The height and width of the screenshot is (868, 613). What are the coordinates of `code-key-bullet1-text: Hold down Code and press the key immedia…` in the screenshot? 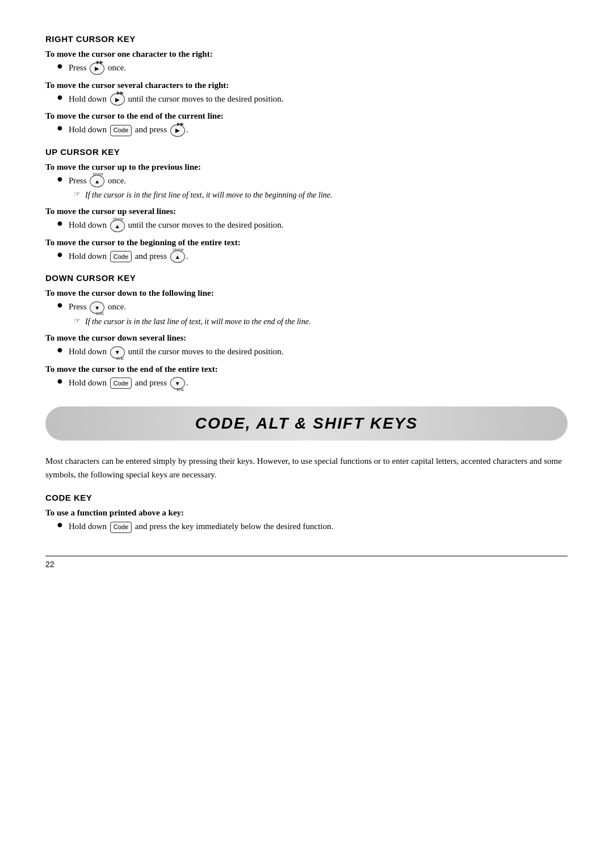 It's located at (201, 527).